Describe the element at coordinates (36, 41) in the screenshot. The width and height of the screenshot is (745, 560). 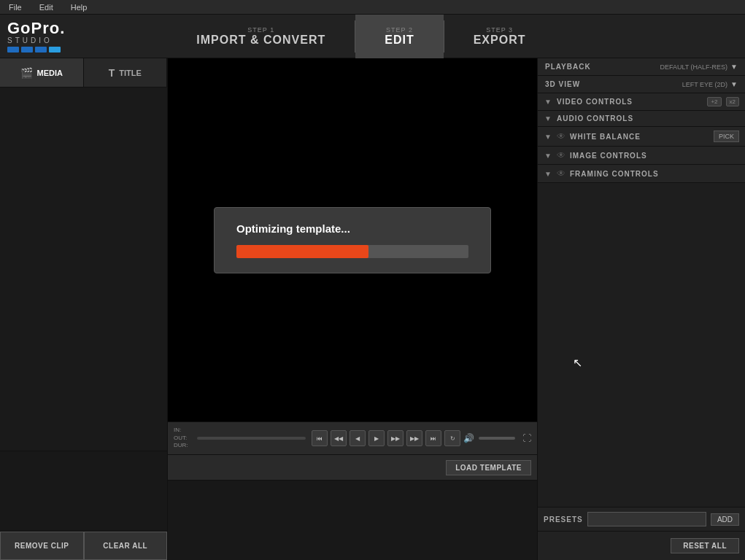
I see `logo-text-studio: STUDIO` at that location.